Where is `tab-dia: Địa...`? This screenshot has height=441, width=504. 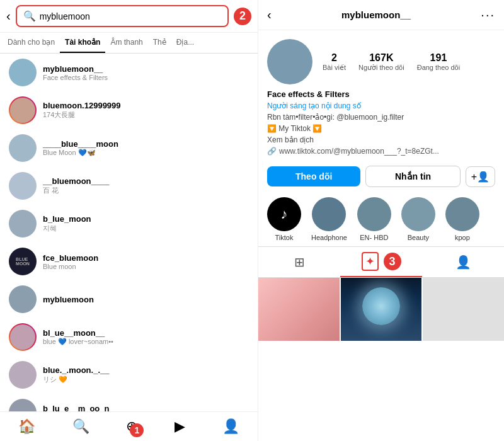
tab-dia: Địa... is located at coordinates (185, 43).